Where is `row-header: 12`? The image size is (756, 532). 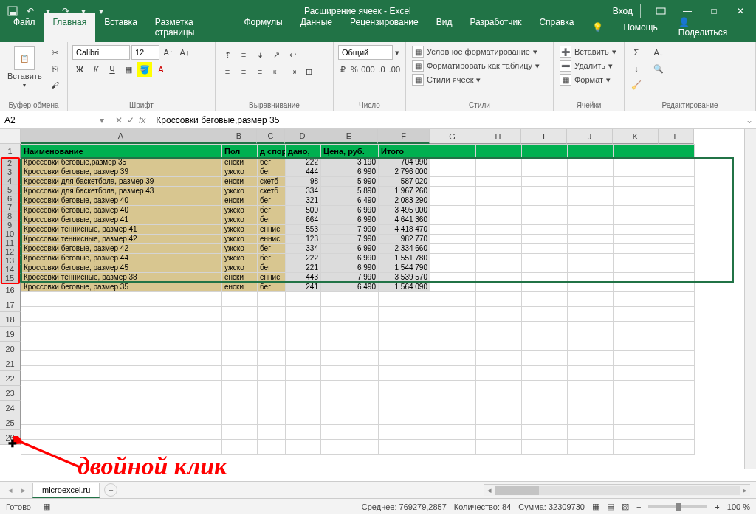 row-header: 12 is located at coordinates (10, 252).